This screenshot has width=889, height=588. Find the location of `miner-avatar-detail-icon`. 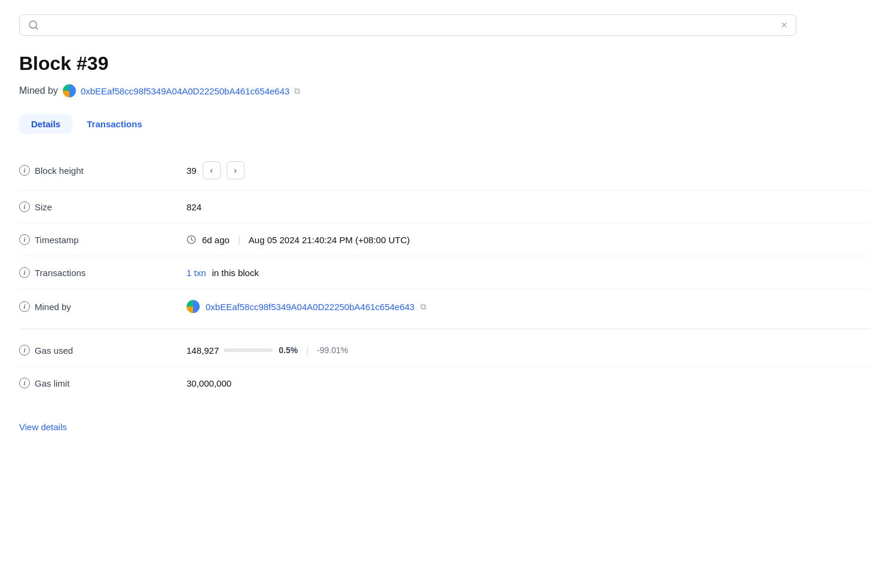

miner-avatar-detail-icon is located at coordinates (193, 307).